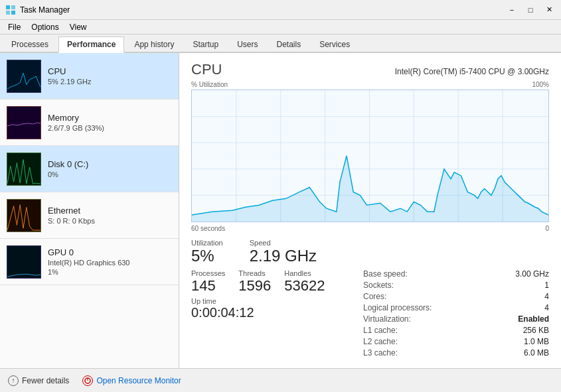  I want to click on handles-value: 53622, so click(304, 286).